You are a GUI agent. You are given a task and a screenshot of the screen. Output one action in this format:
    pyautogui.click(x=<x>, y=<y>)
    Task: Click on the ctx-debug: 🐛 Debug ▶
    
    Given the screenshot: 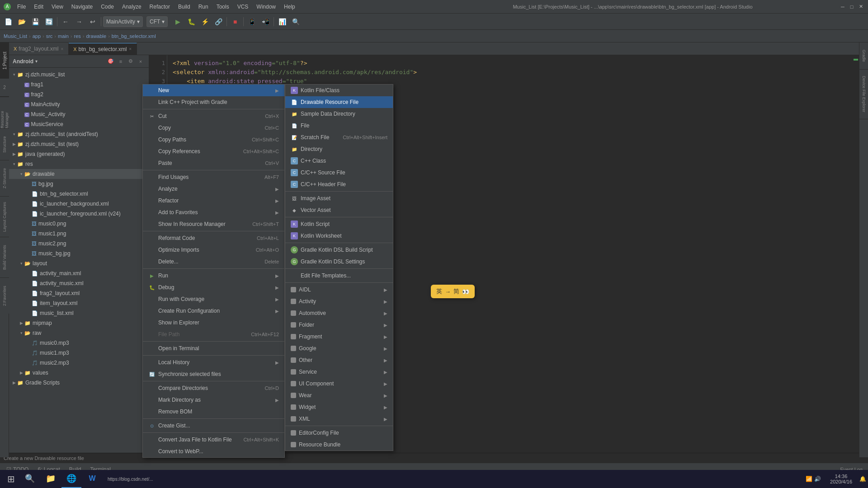 What is the action you would take?
    pyautogui.click(x=213, y=287)
    